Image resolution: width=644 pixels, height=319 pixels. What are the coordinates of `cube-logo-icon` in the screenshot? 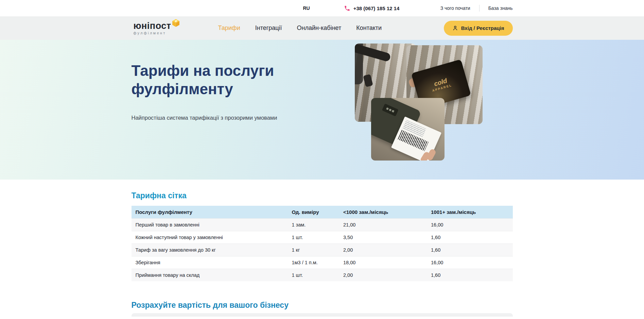 It's located at (176, 23).